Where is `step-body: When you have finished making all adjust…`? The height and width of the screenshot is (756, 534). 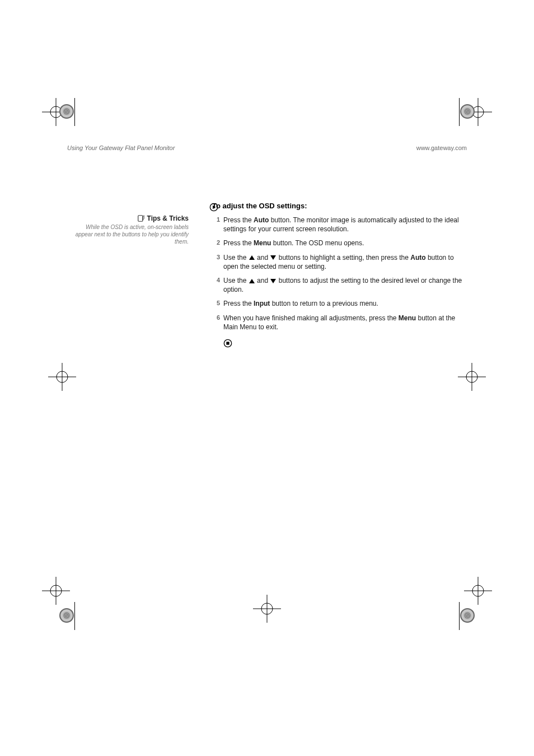 step-body: When you have finished making all adjust… is located at coordinates (345, 323).